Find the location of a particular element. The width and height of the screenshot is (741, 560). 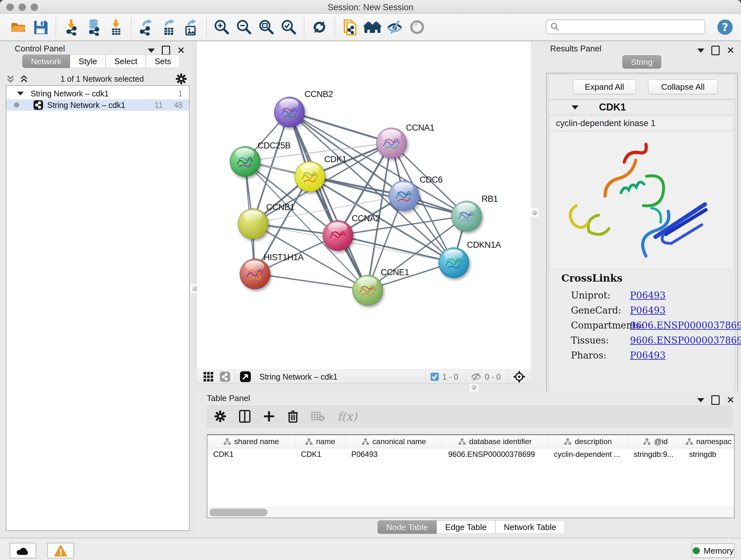

collapse-all-icon is located at coordinates (11, 79).